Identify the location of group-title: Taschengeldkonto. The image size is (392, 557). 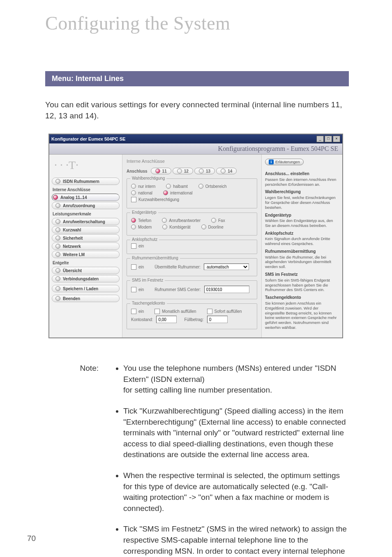
(149, 303).